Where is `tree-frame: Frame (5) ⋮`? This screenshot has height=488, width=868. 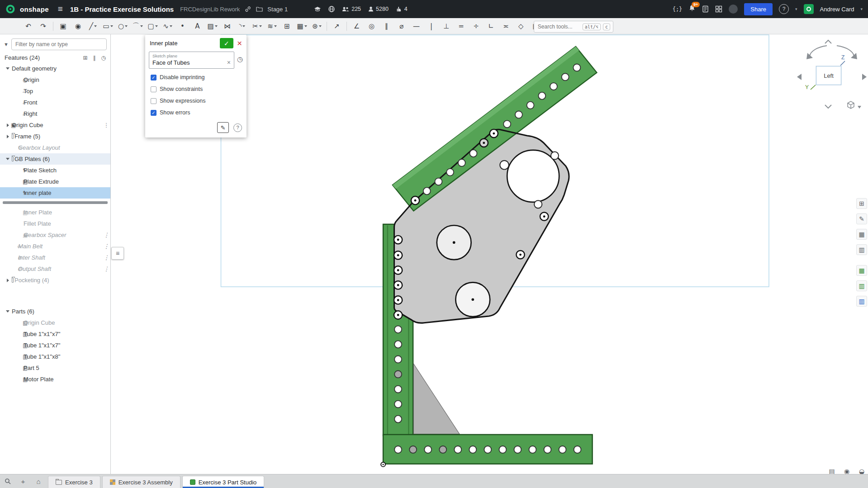
tree-frame: Frame (5) ⋮ is located at coordinates (55, 137).